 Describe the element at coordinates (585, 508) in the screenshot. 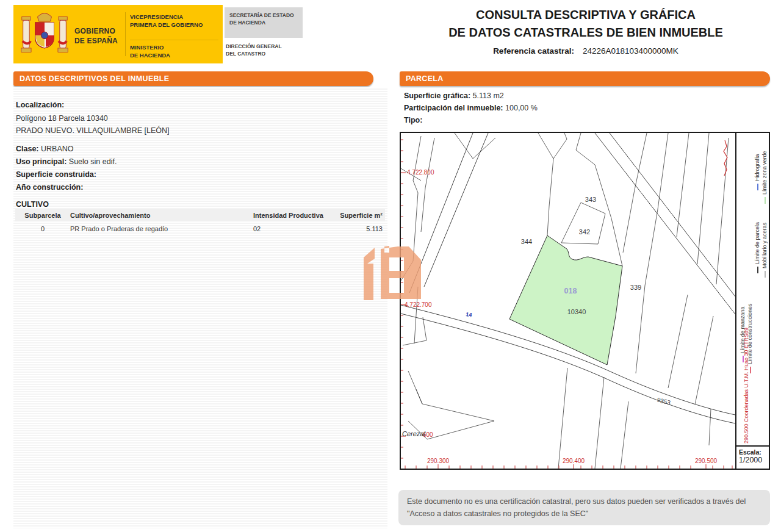

I see `disclaimer-note: Este documento no es una certificación c…` at that location.